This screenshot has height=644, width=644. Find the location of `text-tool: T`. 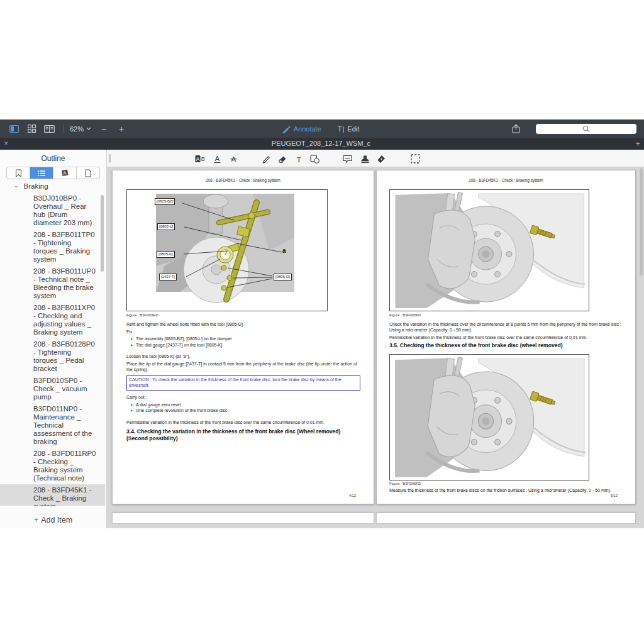

text-tool: T is located at coordinates (299, 158).